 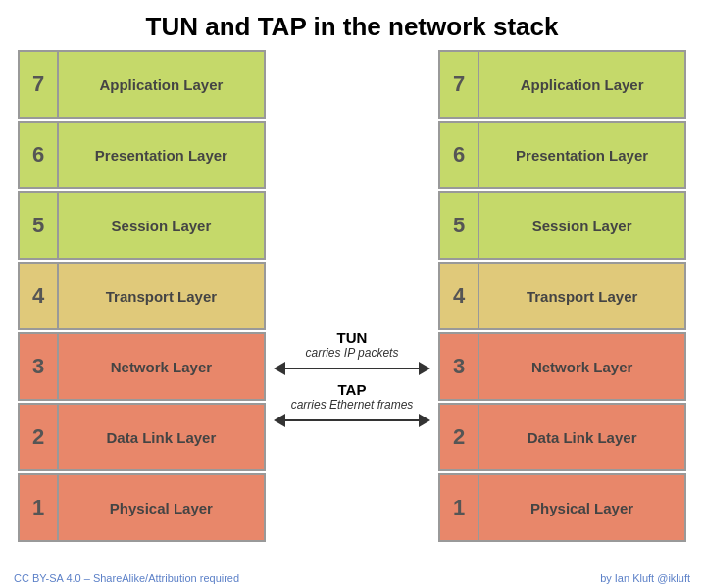 What do you see at coordinates (161, 508) in the screenshot?
I see `left-layer-name-1: Physical Layer` at bounding box center [161, 508].